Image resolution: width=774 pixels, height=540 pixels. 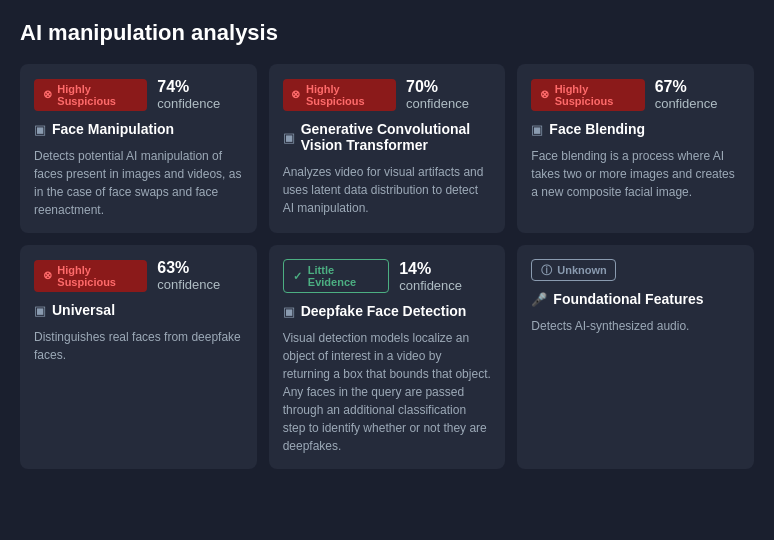 I want to click on card-description: Detects potential AI manipulation of fac…, so click(x=138, y=183).